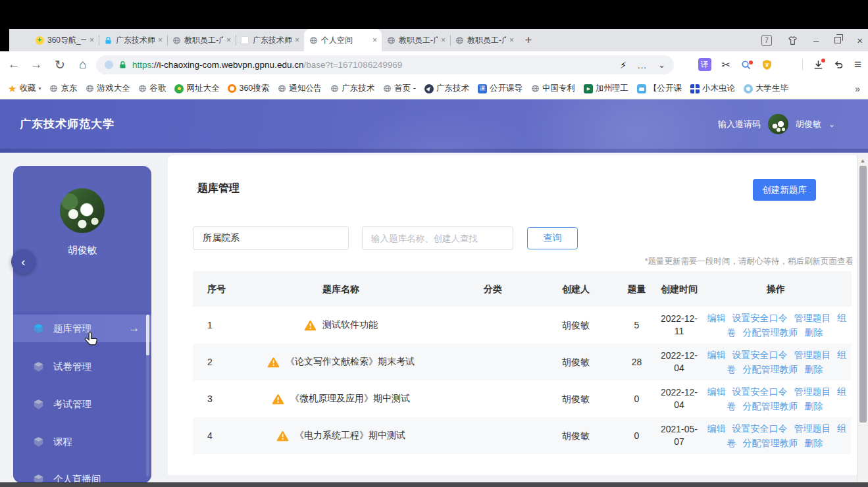 The image size is (868, 487). I want to click on minimize-button: –, so click(816, 41).